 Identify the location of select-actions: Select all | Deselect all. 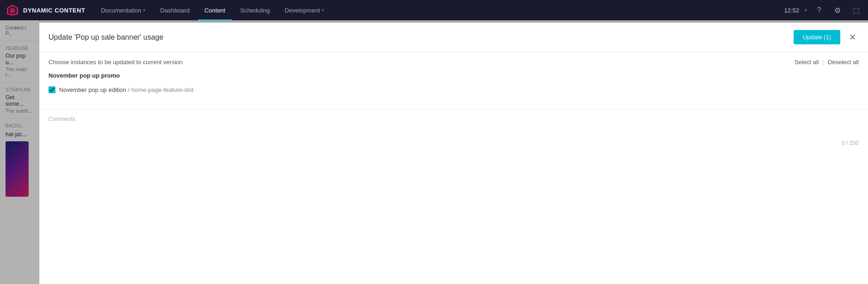
(826, 62).